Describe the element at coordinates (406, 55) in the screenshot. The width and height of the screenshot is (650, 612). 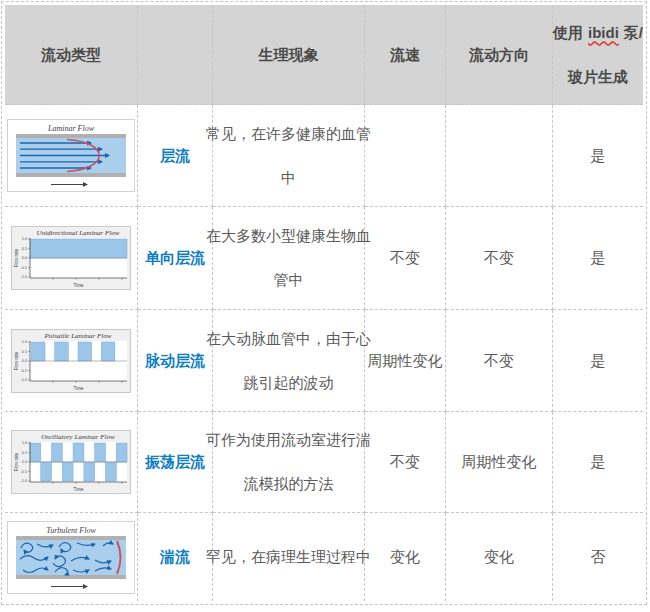
I see `header-velocity: 流速` at that location.